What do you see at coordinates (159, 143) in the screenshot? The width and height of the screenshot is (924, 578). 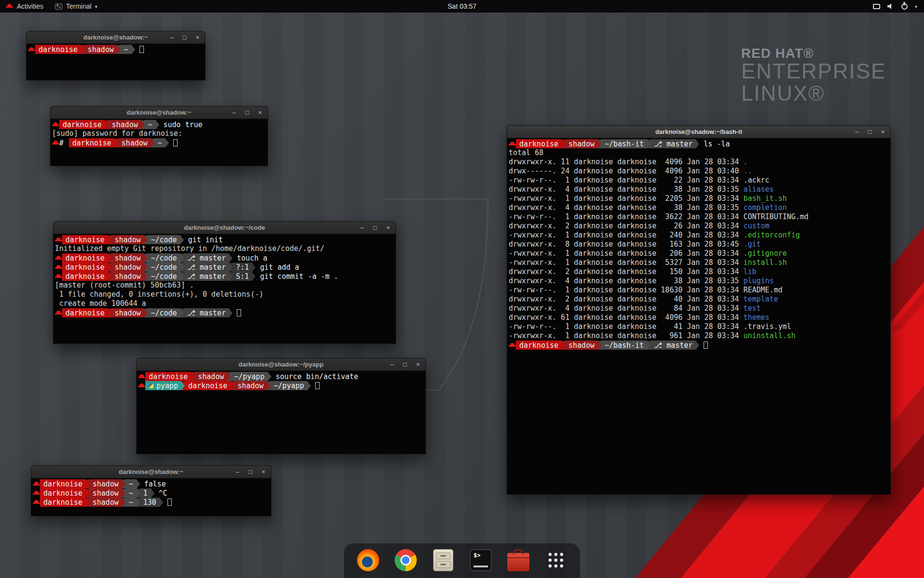 I see `terminal-content: darknoiseshadow~ sudo true[sudo] passwor…` at bounding box center [159, 143].